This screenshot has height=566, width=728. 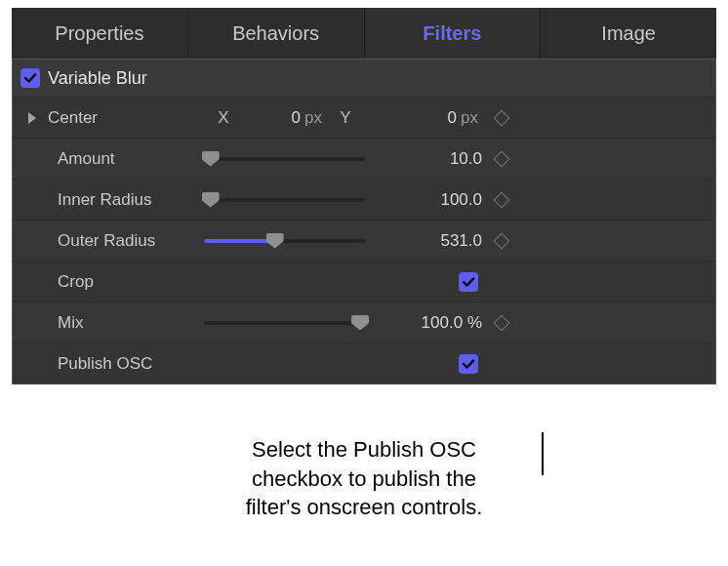 I want to click on inner-radius-value: 100.0, so click(x=424, y=200).